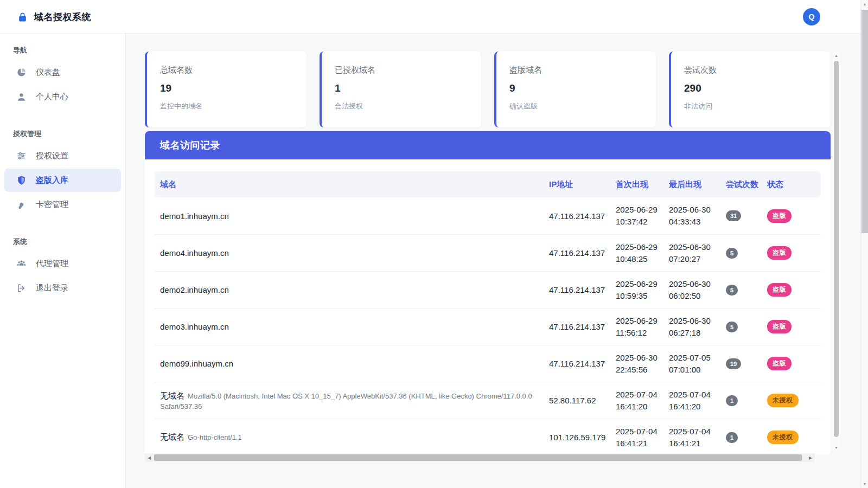  Describe the element at coordinates (63, 288) in the screenshot. I see `sidebar-item: 退出登录` at that location.